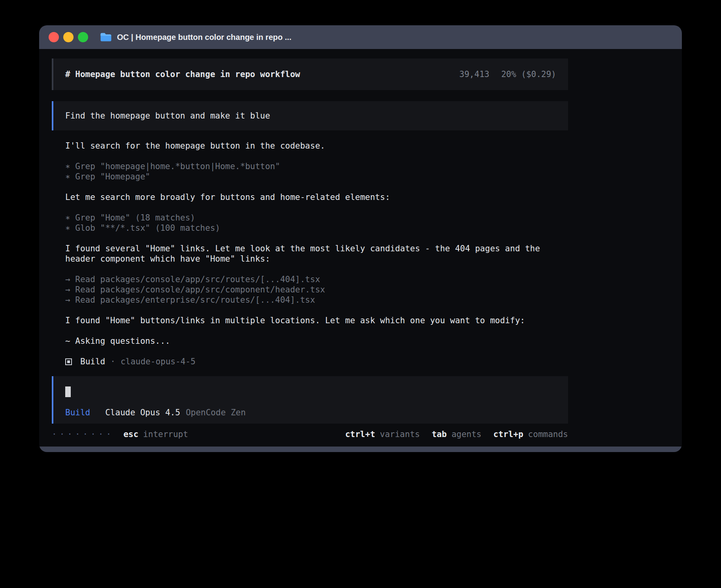 This screenshot has height=588, width=721. What do you see at coordinates (317, 218) in the screenshot?
I see `tool-call-grep: ∗ Grep "Home" (18 matches)` at bounding box center [317, 218].